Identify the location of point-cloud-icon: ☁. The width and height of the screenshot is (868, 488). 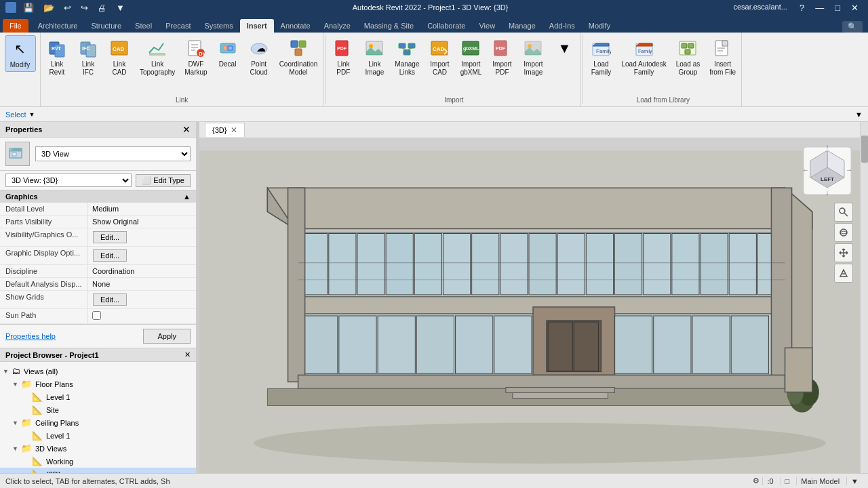
(259, 48).